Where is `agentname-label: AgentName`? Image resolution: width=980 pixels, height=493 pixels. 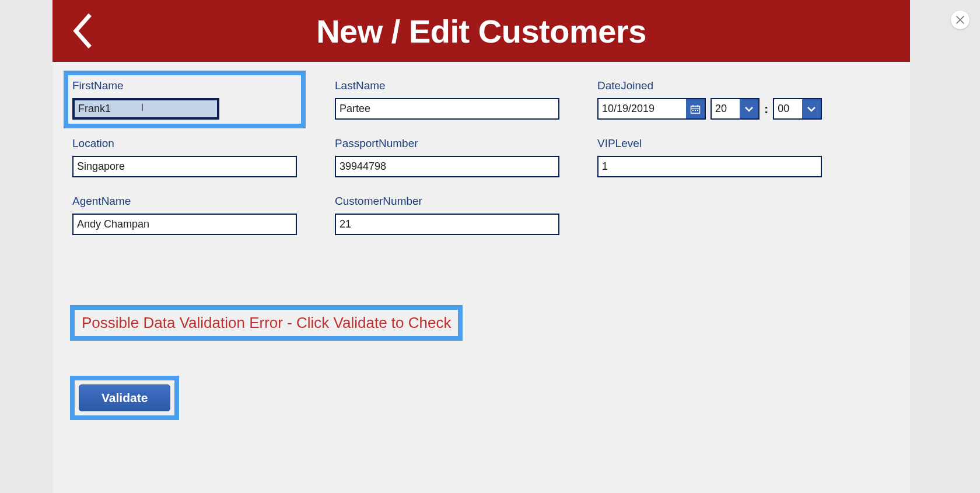
agentname-label: AgentName is located at coordinates (184, 201).